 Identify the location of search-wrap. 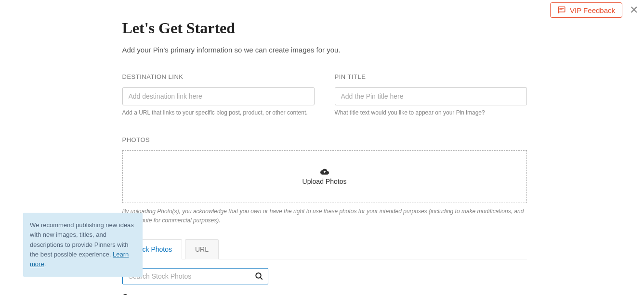
(196, 276).